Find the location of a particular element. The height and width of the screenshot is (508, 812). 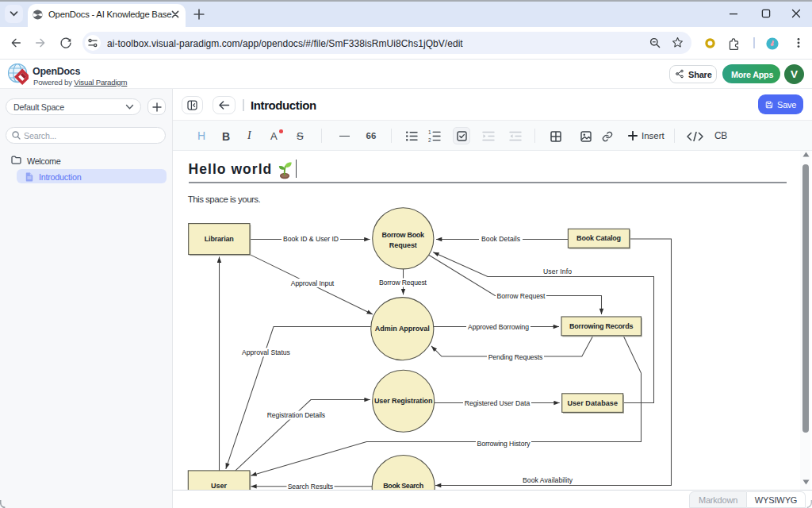

svg-text: Book ID & User ID is located at coordinates (311, 239).